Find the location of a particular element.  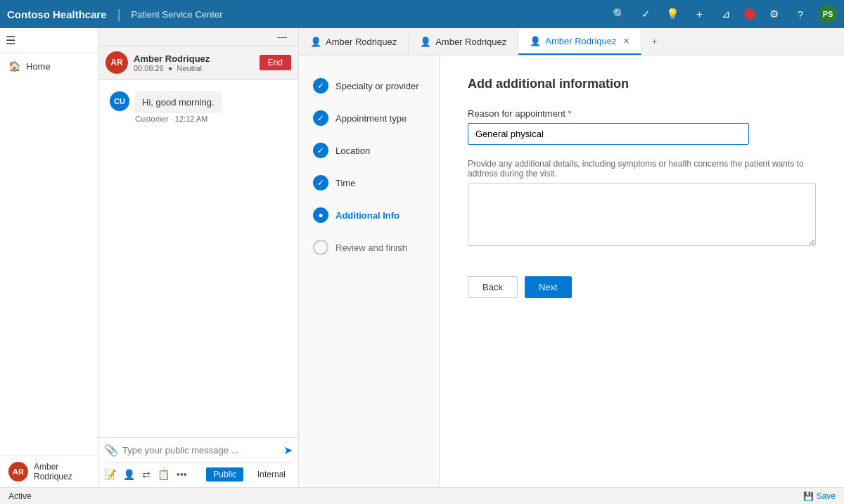

chat-time: 00:08:26 is located at coordinates (149, 68).